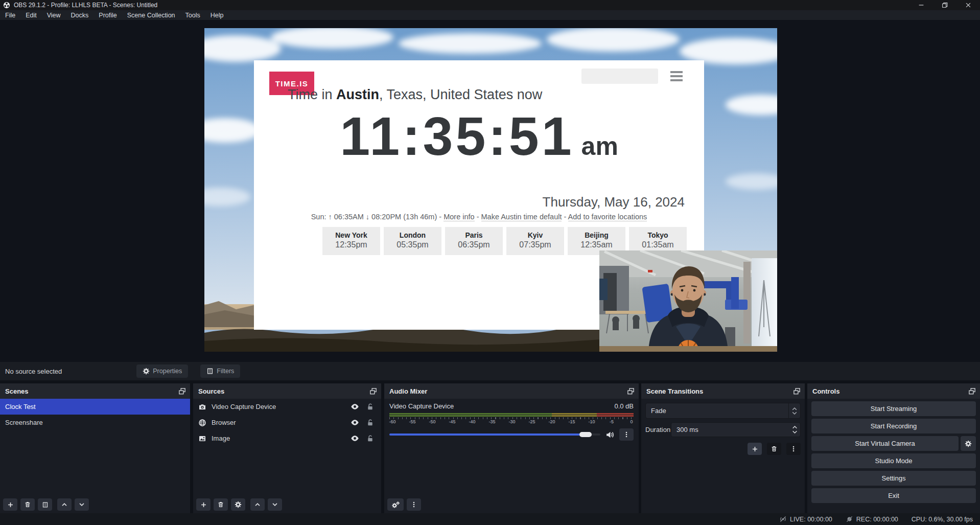 This screenshot has width=980, height=525. I want to click on add-source-button, so click(203, 505).